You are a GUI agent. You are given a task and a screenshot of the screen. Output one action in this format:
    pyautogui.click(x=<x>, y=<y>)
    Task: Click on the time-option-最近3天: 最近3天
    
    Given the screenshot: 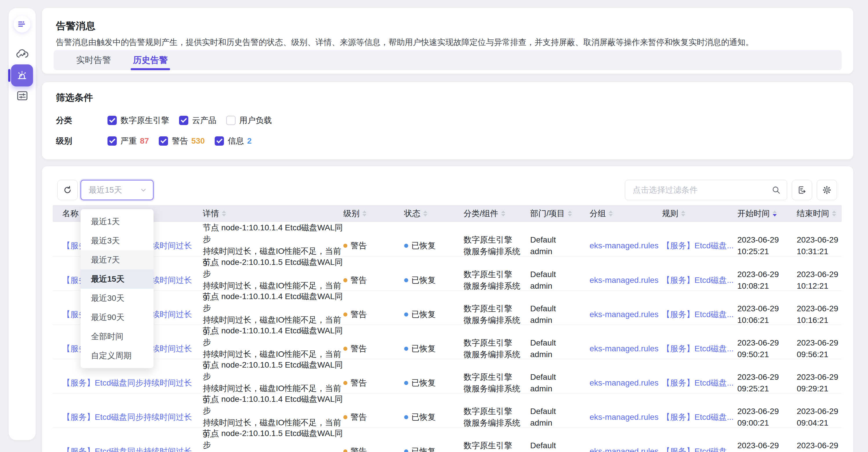 What is the action you would take?
    pyautogui.click(x=117, y=241)
    